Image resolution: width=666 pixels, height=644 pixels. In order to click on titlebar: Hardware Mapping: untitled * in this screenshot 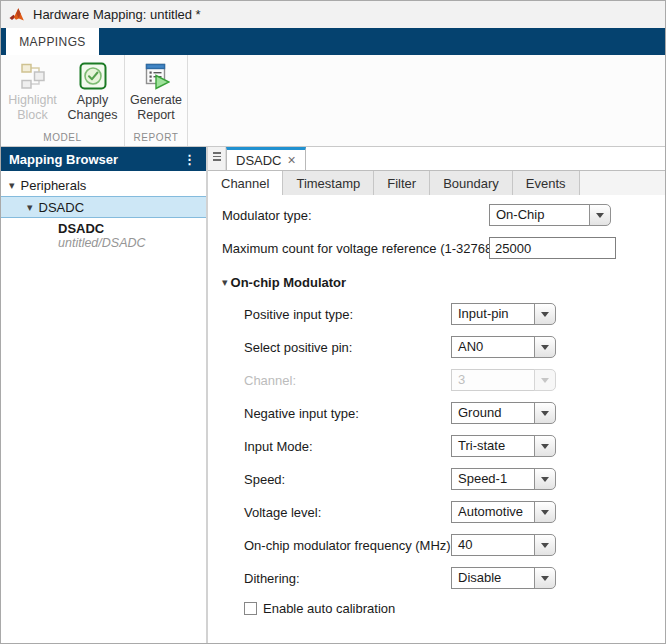, I will do `click(333, 14)`.